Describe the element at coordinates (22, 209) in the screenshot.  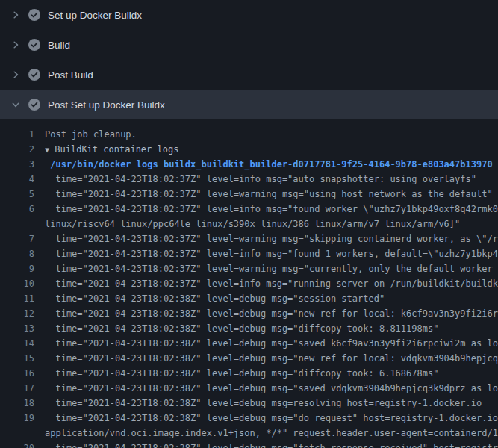
I see `log-line-number: 6` at that location.